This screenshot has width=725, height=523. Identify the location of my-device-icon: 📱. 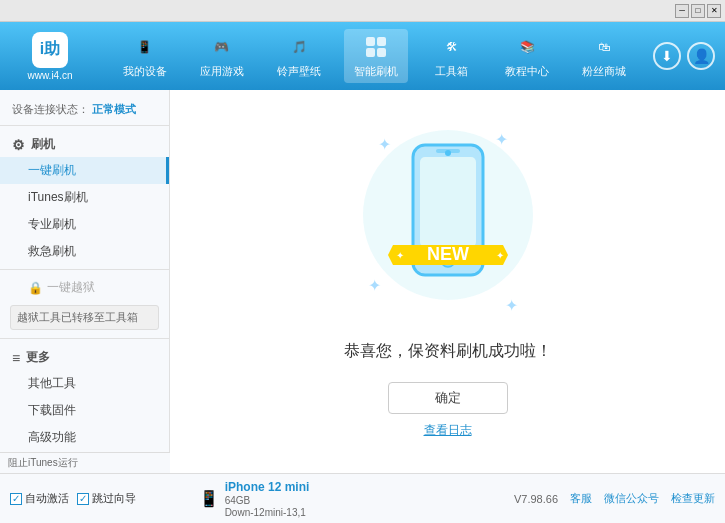
(145, 47).